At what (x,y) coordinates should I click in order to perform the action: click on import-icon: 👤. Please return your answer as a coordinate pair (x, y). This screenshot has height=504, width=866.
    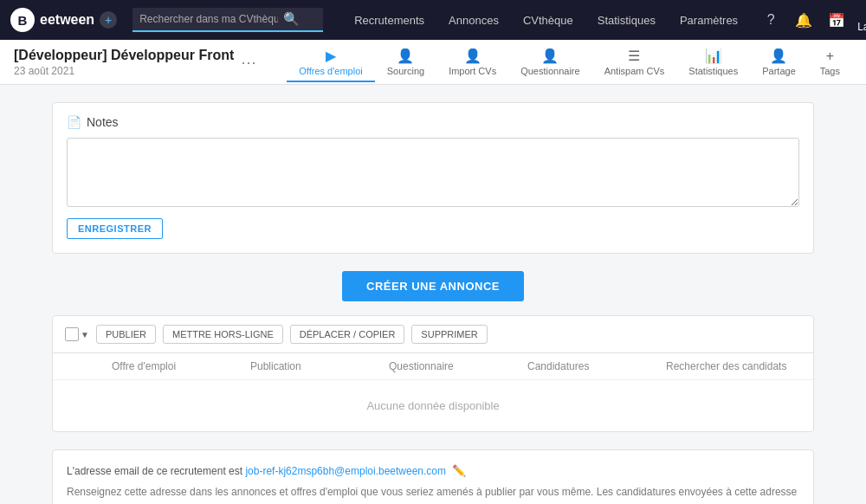
    Looking at the image, I should click on (473, 55).